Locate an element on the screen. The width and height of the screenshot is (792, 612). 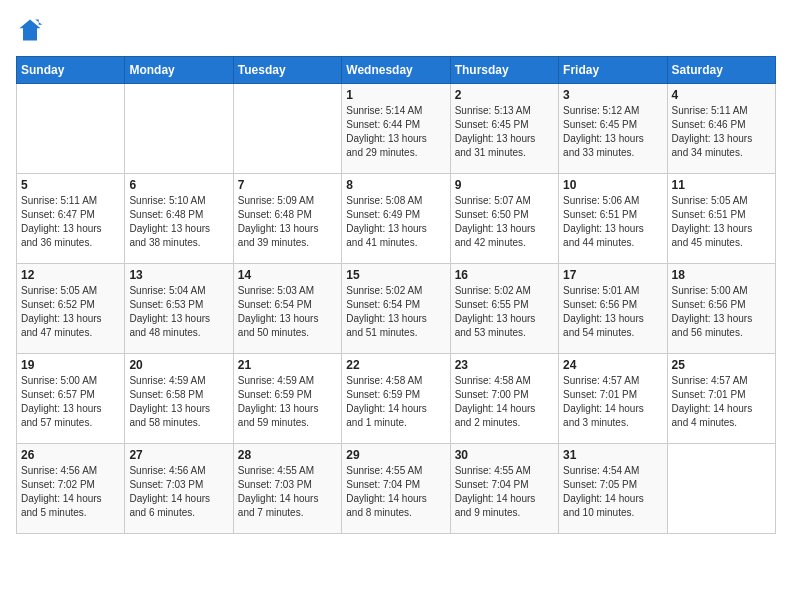
day-info: Sunrise: 5:12 AM Sunset: 6:45 PM Dayligh… is located at coordinates (612, 132).